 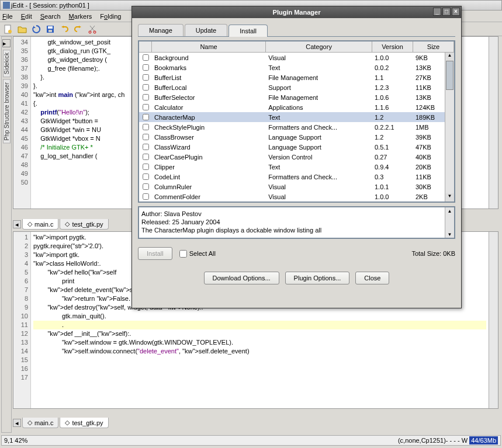 I want to click on sidebar-tab-sidekick: Sidekick, so click(x=7, y=63).